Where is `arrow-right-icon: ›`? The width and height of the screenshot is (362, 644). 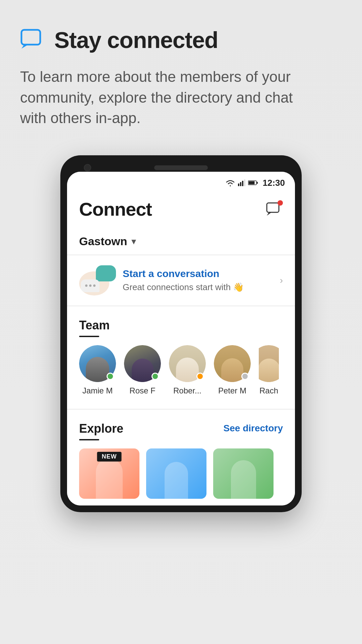 arrow-right-icon: › is located at coordinates (282, 280).